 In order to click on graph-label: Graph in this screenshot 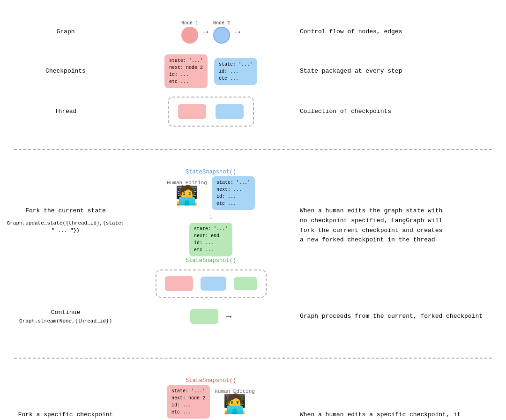, I will do `click(66, 32)`.